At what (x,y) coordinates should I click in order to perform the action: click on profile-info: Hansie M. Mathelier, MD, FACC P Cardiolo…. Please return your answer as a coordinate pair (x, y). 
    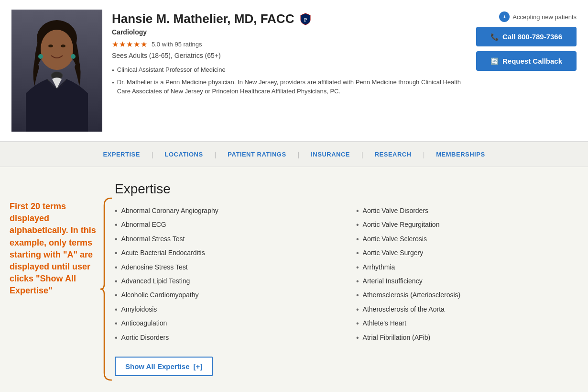
    Looking at the image, I should click on (287, 55).